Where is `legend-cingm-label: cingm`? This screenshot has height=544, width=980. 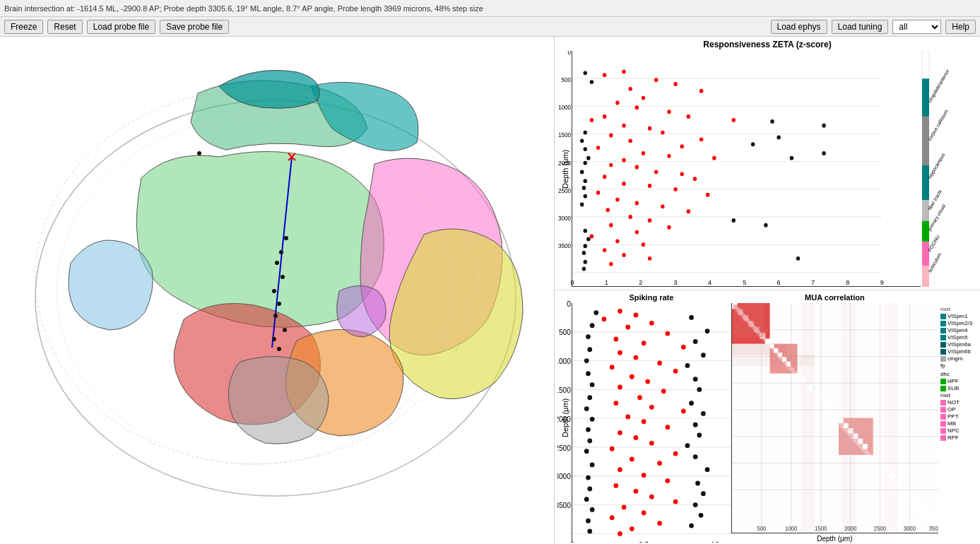 legend-cingm-label: cingm is located at coordinates (955, 359).